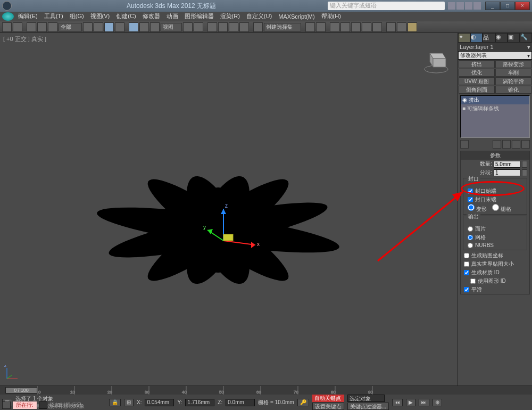 The height and width of the screenshot is (410, 532). Describe the element at coordinates (470, 229) in the screenshot. I see `output-patch-radio` at that location.